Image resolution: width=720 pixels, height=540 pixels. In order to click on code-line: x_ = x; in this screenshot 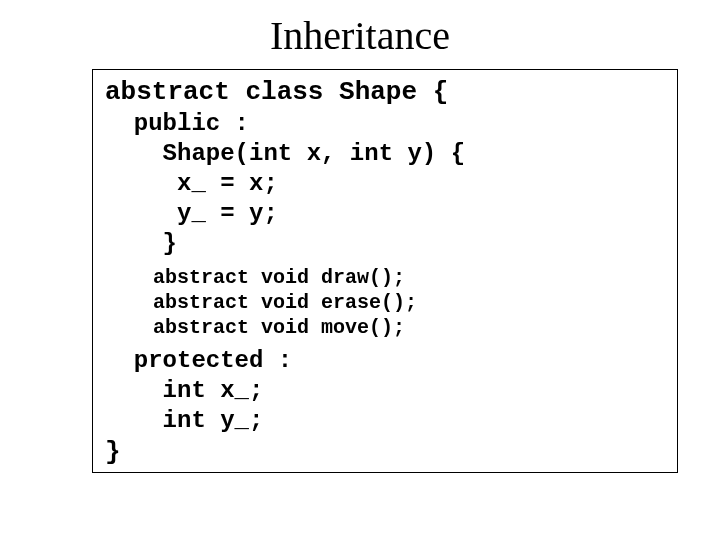, I will do `click(385, 184)`.